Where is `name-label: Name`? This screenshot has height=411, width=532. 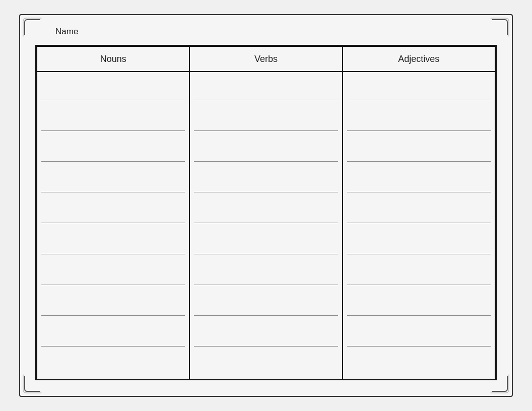 name-label: Name is located at coordinates (66, 32).